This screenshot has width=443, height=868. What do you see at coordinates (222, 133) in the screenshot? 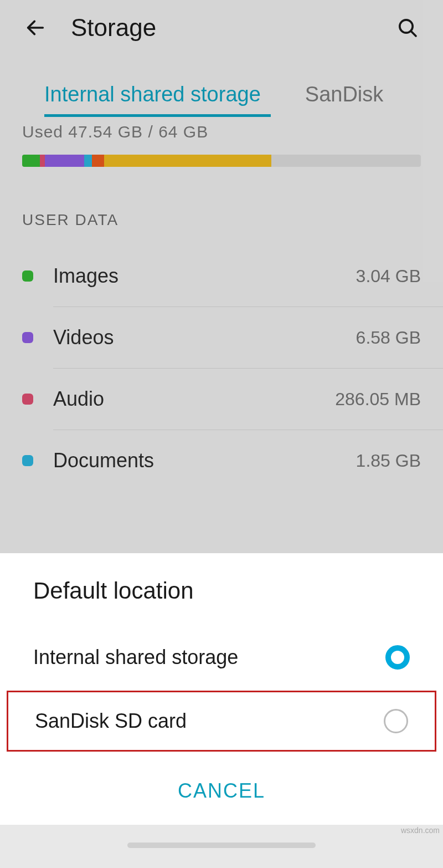
I see `usage-text: Used 47.54 GB / 64 GB` at bounding box center [222, 133].